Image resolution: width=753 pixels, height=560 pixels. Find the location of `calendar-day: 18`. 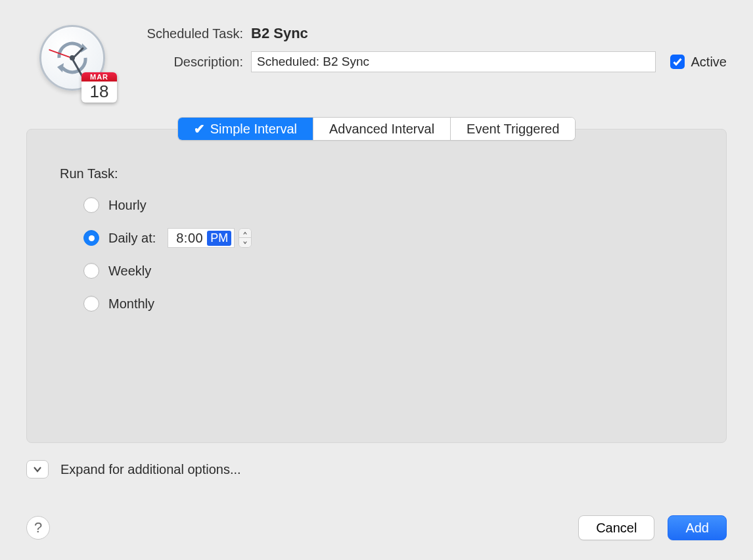

calendar-day: 18 is located at coordinates (99, 92).